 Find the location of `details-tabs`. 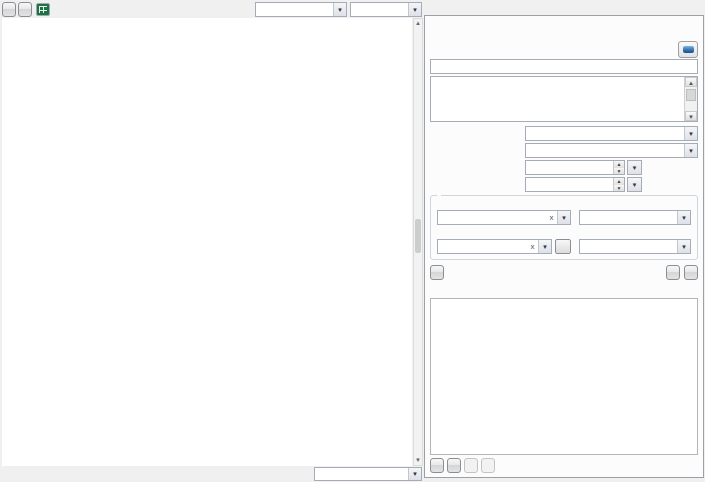

details-tabs is located at coordinates (564, 9).